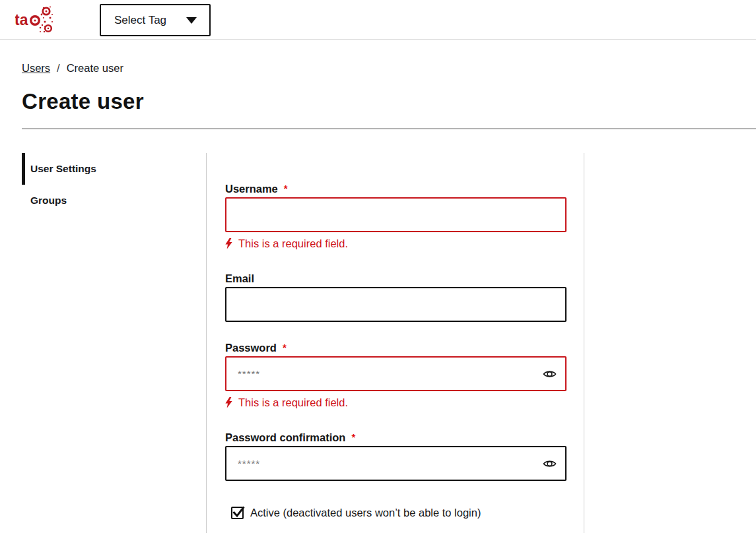 The image size is (756, 535). What do you see at coordinates (396, 375) in the screenshot?
I see `field-password: Password *` at bounding box center [396, 375].